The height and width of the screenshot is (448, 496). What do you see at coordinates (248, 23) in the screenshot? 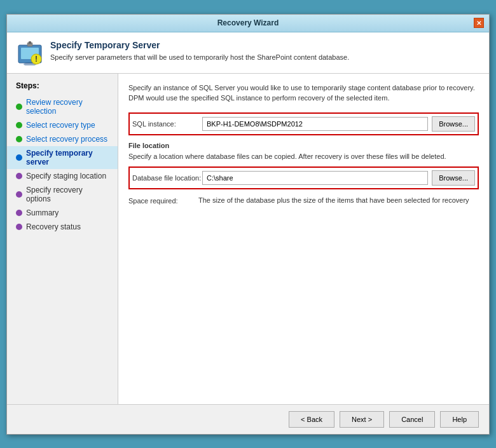
I see `window-title: Recovery Wizard` at bounding box center [248, 23].